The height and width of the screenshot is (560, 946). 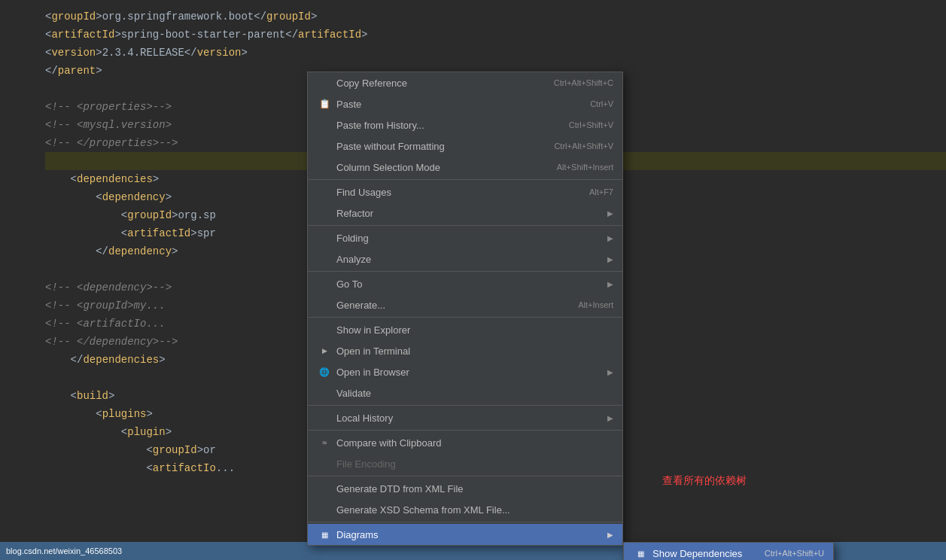 What do you see at coordinates (704, 554) in the screenshot?
I see `submenu-item-label: Show Dependencies` at bounding box center [704, 554].